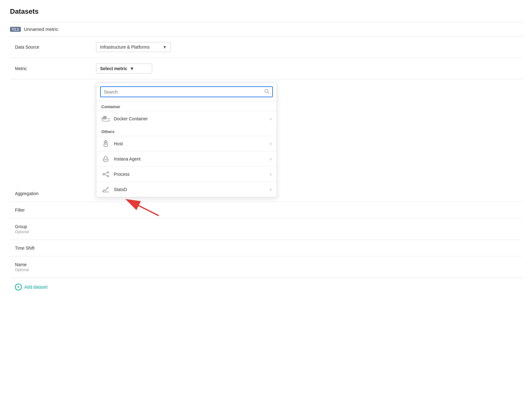 The width and height of the screenshot is (532, 412). Describe the element at coordinates (307, 47) in the screenshot. I see `data-source-control: Infrastructure & Platforms ▼` at that location.